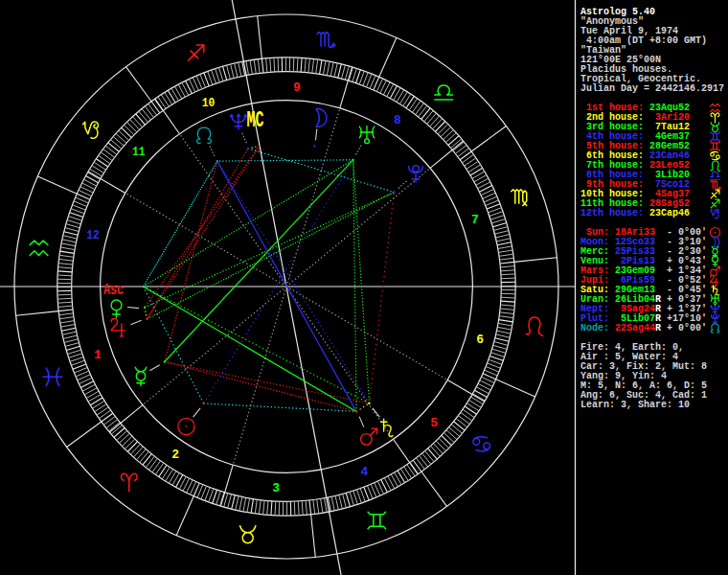 This screenshot has width=728, height=575. What do you see at coordinates (398, 121) in the screenshot?
I see `svg-text: 8` at bounding box center [398, 121].